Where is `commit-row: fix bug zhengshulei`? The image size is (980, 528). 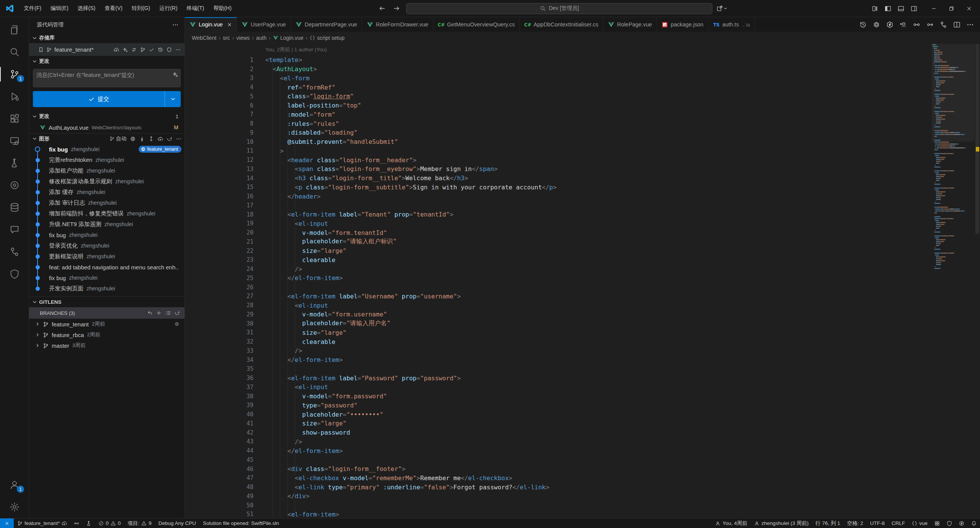
commit-row: fix bug zhengshulei is located at coordinates (107, 278).